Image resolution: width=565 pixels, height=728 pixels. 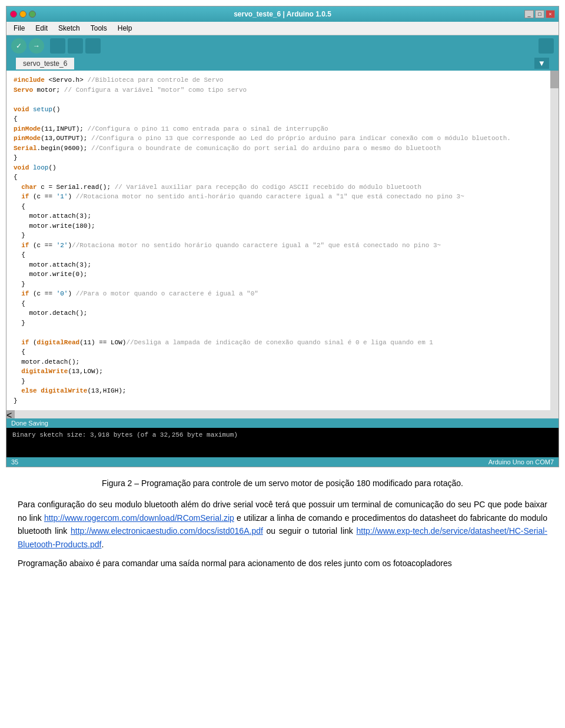 I want to click on sketch-tab-bar: servo_teste_6 ▼, so click(x=282, y=64).